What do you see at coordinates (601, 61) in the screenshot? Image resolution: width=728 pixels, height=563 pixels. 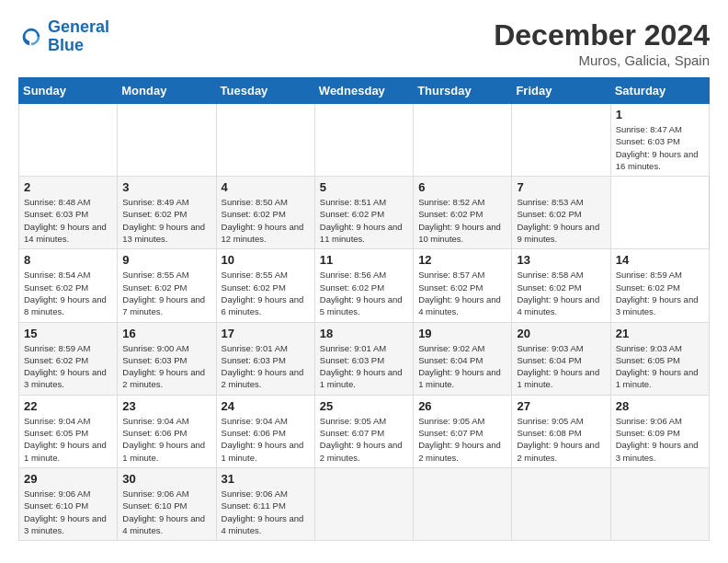 I see `location: Muros, Galicia, Spain` at bounding box center [601, 61].